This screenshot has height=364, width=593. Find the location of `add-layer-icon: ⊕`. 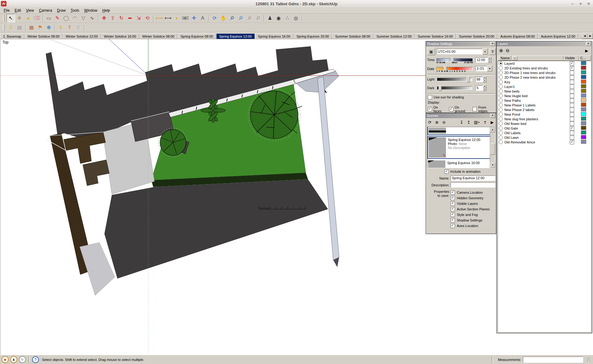

add-layer-icon: ⊕ is located at coordinates (501, 51).